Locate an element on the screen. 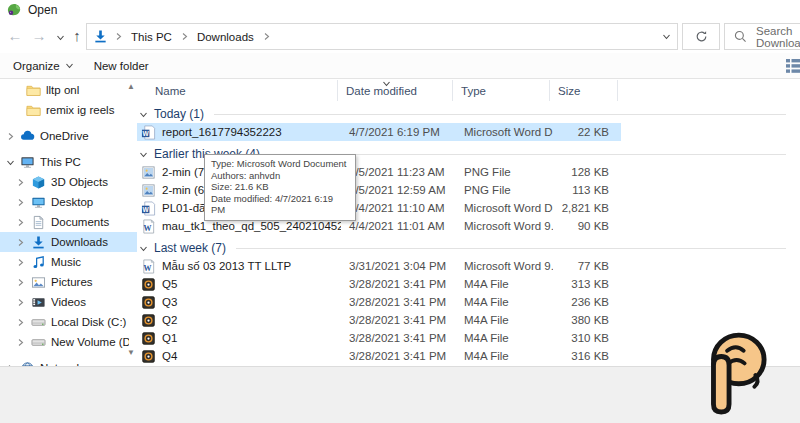 This screenshot has height=423, width=800. sidebar-item-remix-ig-reels: remix ig reels is located at coordinates (68, 110).